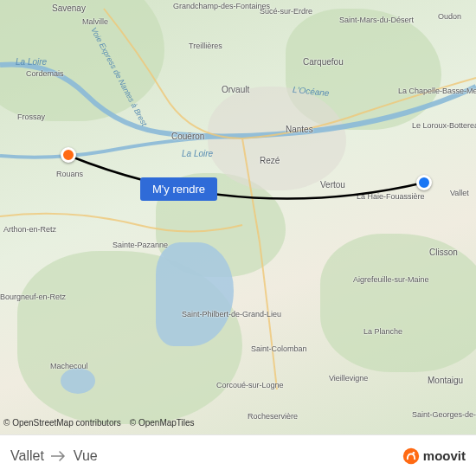 The width and height of the screenshot is (476, 476). Describe the element at coordinates (178, 189) in the screenshot. I see `directions-button: M'y rendre` at that location.